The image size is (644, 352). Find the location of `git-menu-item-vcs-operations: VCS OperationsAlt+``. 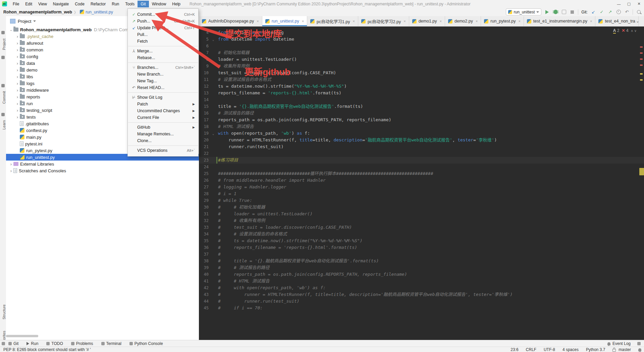

git-menu-item-vcs-operations: VCS OperationsAlt+` is located at coordinates (163, 150).